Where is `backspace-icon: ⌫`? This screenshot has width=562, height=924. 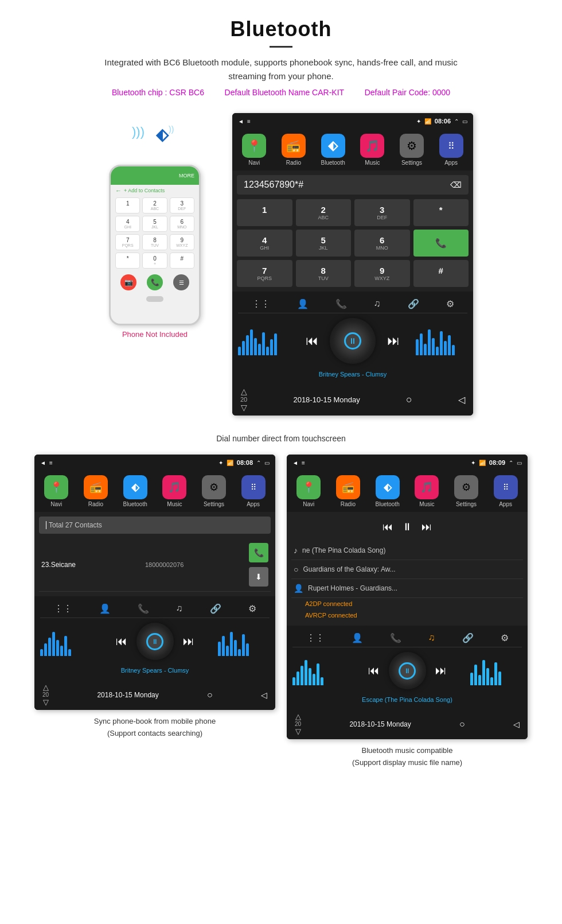
backspace-icon: ⌫ is located at coordinates (456, 185).